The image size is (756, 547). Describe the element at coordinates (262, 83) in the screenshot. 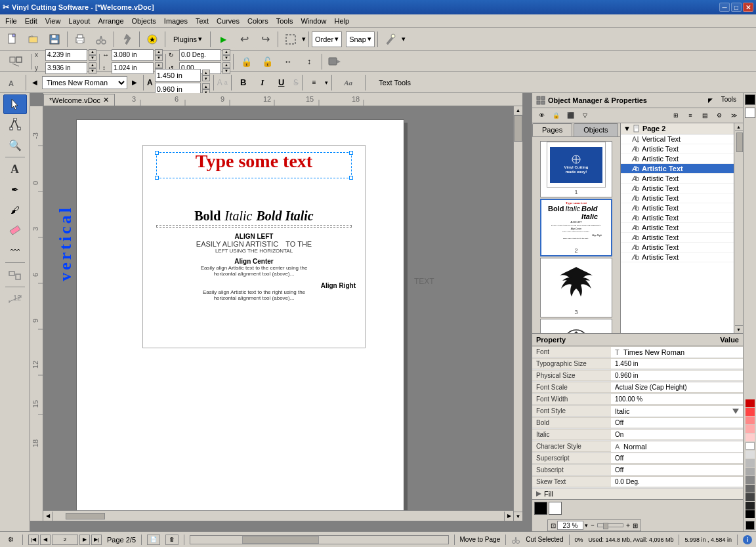

I see `italic-button: I` at that location.